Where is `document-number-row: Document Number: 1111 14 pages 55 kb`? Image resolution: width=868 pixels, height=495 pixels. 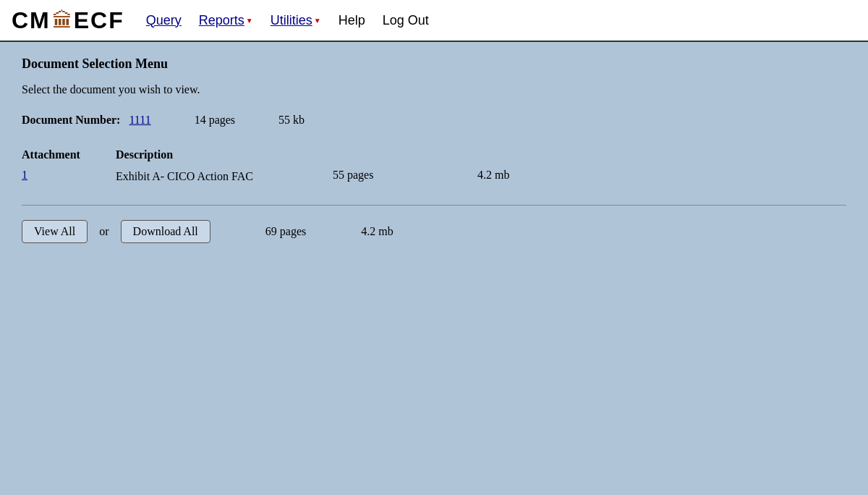 document-number-row: Document Number: 1111 14 pages 55 kb is located at coordinates (434, 120).